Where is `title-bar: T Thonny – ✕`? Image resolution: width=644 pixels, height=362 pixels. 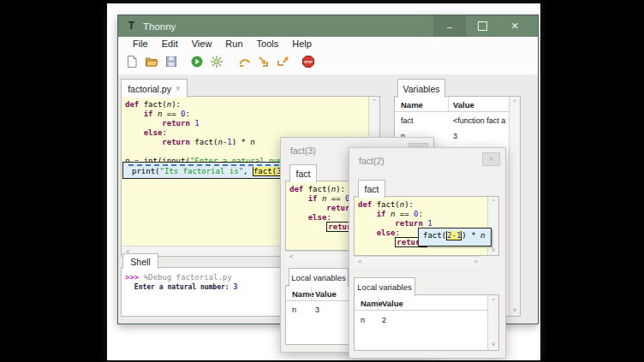 title-bar: T Thonny – ✕ is located at coordinates (328, 26).